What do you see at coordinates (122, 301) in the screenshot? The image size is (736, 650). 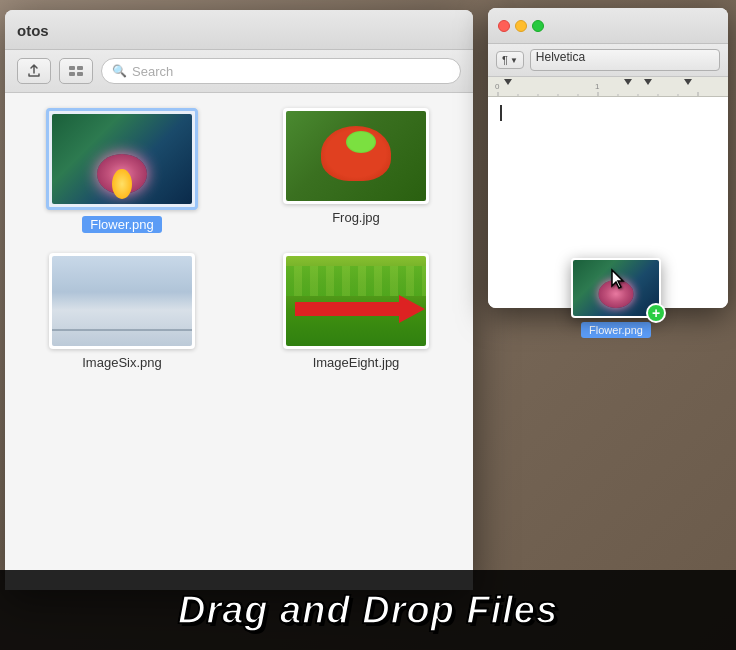 I see `lake-image` at bounding box center [122, 301].